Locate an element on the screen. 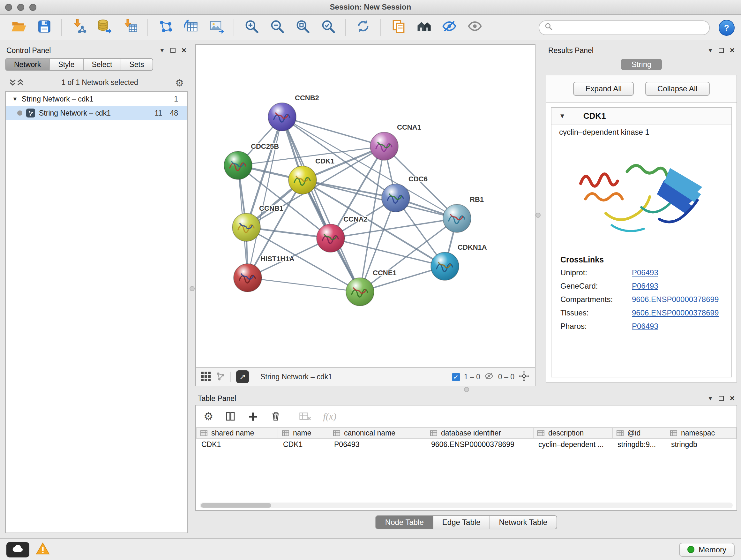 The height and width of the screenshot is (560, 741). column-header-name: name is located at coordinates (304, 433).